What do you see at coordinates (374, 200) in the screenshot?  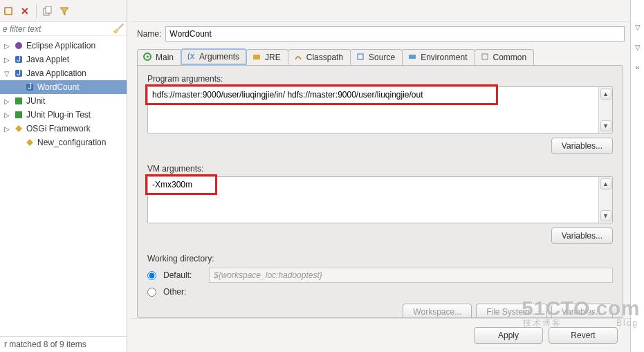 I see `vm-args-input: -Xmx300m` at bounding box center [374, 200].